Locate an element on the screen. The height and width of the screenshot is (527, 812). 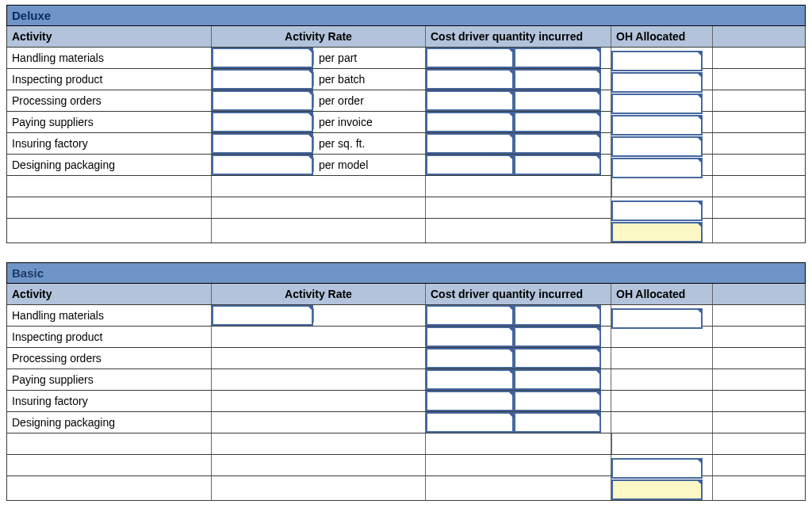
blank-cell is located at coordinates (759, 58).